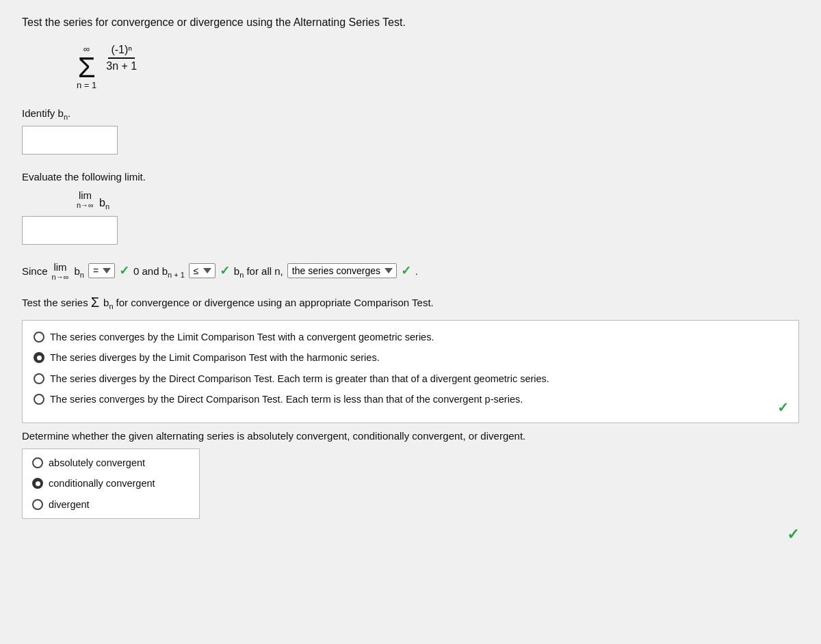 The width and height of the screenshot is (821, 644). What do you see at coordinates (410, 302) in the screenshot?
I see `test-series-line: Test the series Σ bn for convergence or …` at bounding box center [410, 302].